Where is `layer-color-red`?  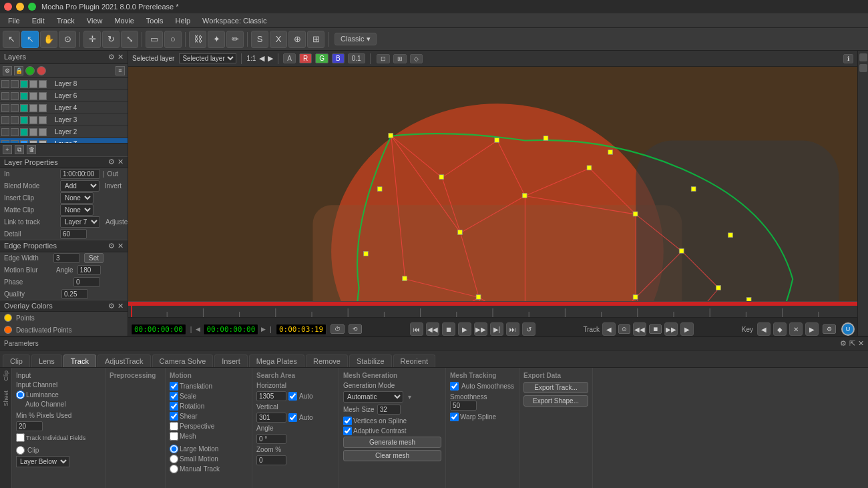 layer-color-red is located at coordinates (41, 71).